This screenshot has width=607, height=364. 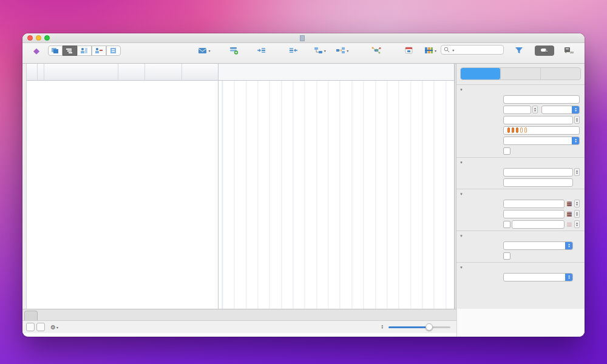 What do you see at coordinates (521, 141) in the screenshot?
I see `field-marker: ▲▼` at bounding box center [521, 141].